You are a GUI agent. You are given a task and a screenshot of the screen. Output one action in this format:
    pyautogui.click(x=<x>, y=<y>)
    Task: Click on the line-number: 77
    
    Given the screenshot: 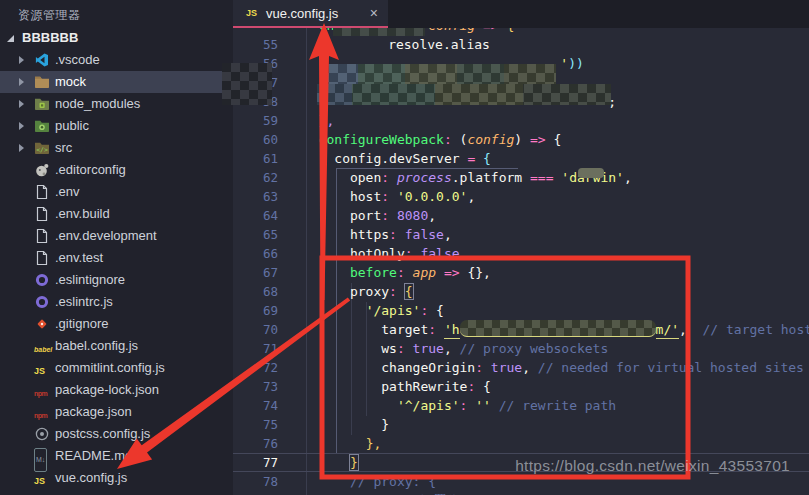 What is the action you would take?
    pyautogui.click(x=256, y=462)
    